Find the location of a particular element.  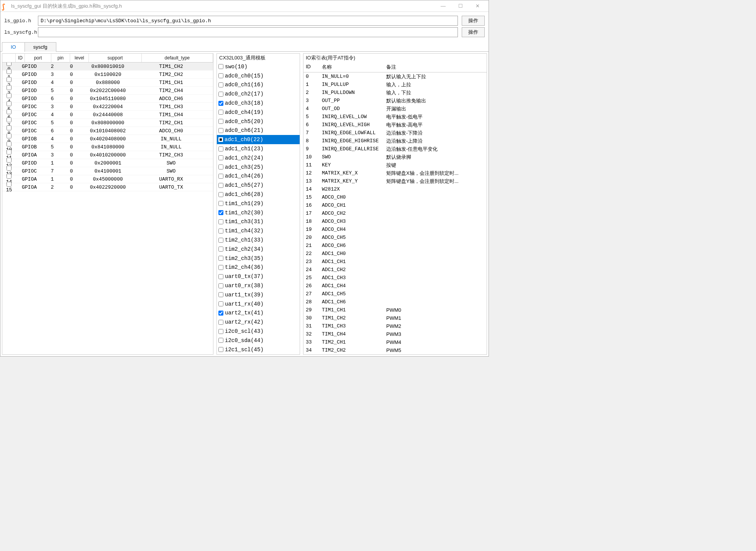

gpio-action-button: 操作 is located at coordinates (473, 21).